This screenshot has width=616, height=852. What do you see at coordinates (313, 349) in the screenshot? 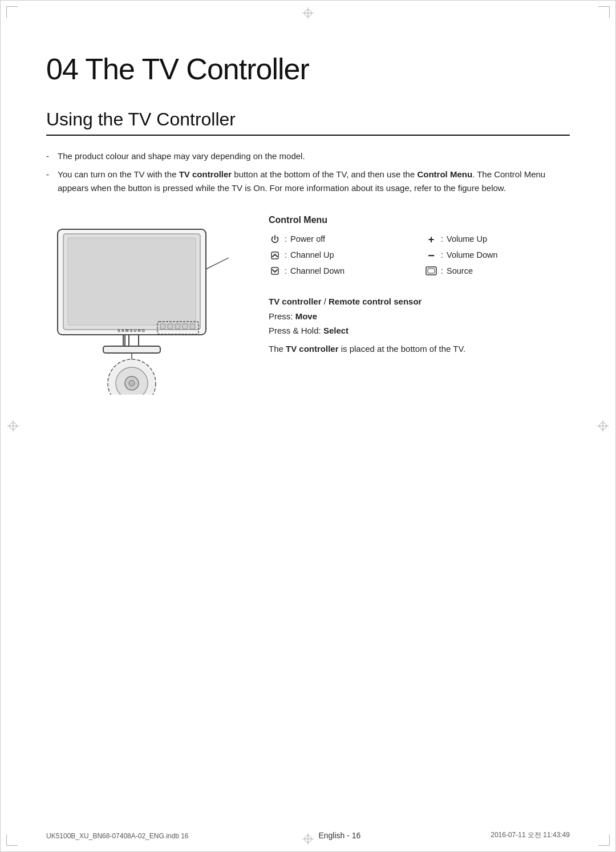
I see `caption4-bold: TV controller` at bounding box center [313, 349].